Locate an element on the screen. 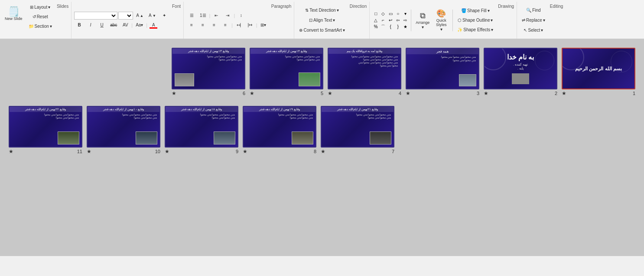  shape-triangle: △ is located at coordinates (376, 20).